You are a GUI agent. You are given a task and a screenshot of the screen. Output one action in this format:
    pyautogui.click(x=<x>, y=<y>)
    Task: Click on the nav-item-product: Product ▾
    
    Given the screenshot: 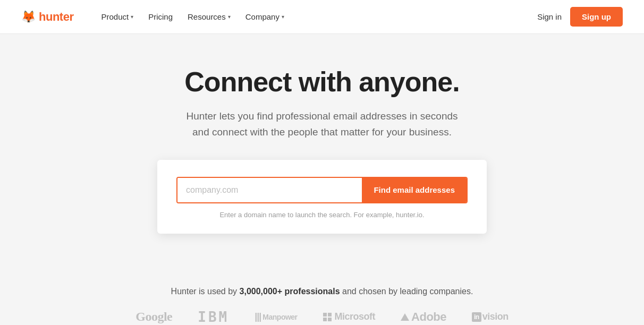 What is the action you would take?
    pyautogui.click(x=117, y=17)
    